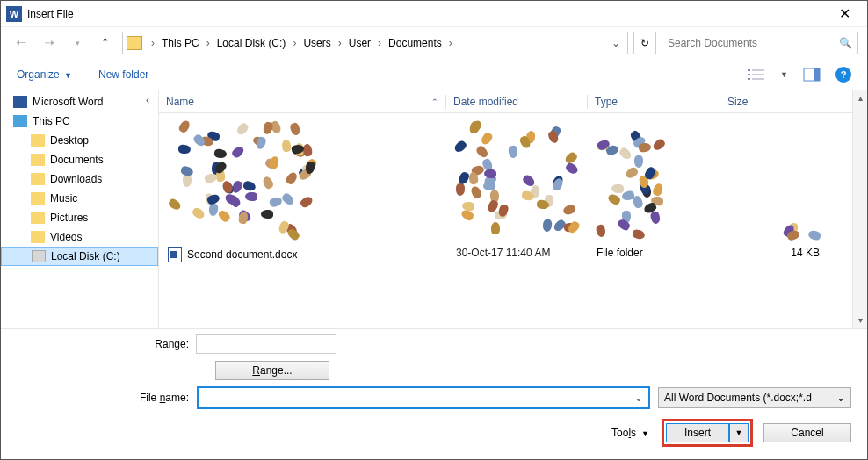 The width and height of the screenshot is (868, 460). Describe the element at coordinates (812, 75) in the screenshot. I see `preview-pane-button` at that location.